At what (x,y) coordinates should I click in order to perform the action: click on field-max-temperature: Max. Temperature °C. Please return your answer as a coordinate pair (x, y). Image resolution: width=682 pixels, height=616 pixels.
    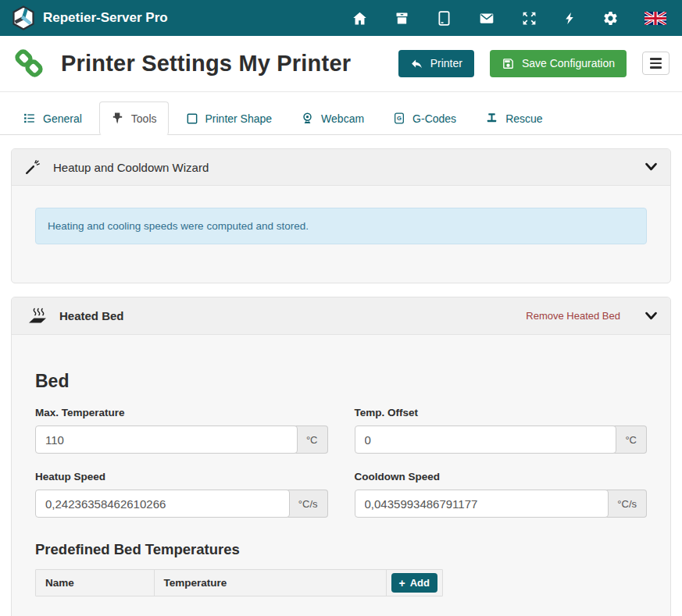
    Looking at the image, I should click on (181, 430).